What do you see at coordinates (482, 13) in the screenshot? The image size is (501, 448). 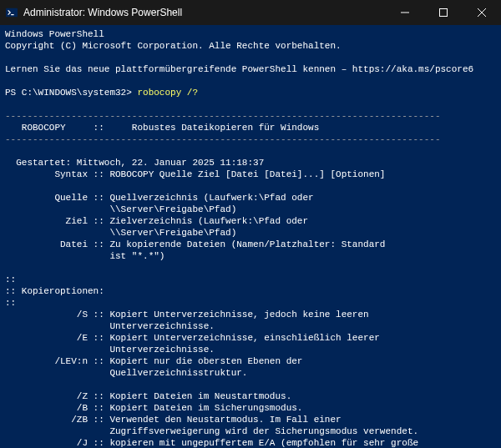 I see `close-button` at bounding box center [482, 13].